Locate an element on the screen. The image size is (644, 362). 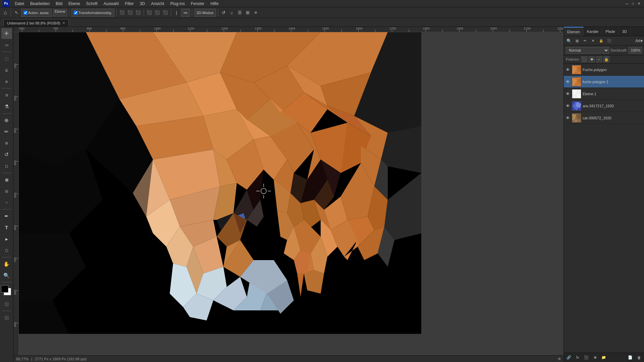
eyedropper-tool-btn: ⚗ is located at coordinates (7, 107).